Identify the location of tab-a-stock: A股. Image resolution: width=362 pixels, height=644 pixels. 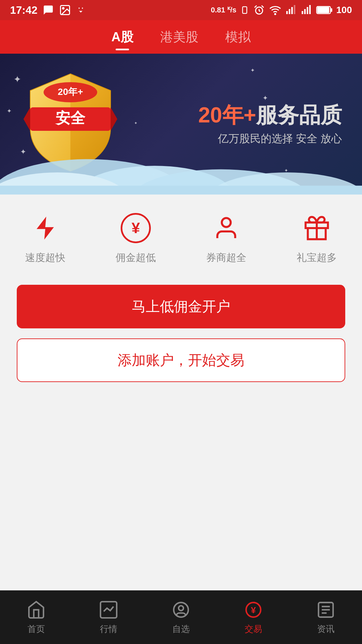
(122, 37).